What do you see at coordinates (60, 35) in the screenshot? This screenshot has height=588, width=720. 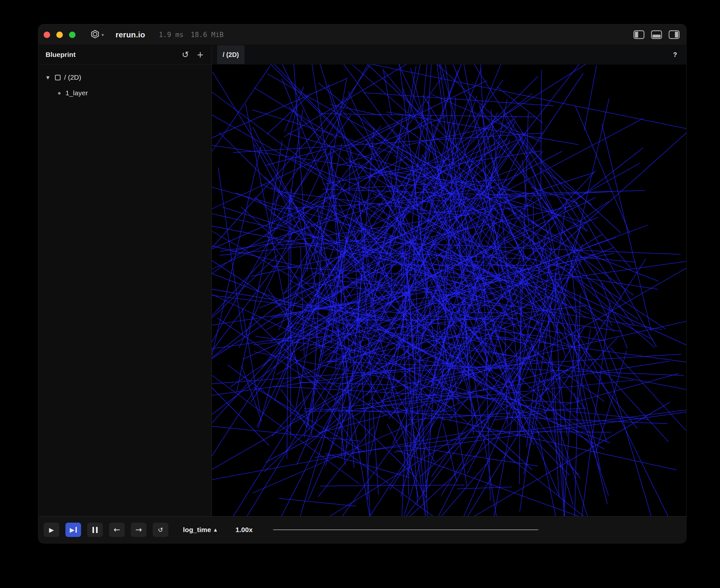 I see `minimize-window-button` at bounding box center [60, 35].